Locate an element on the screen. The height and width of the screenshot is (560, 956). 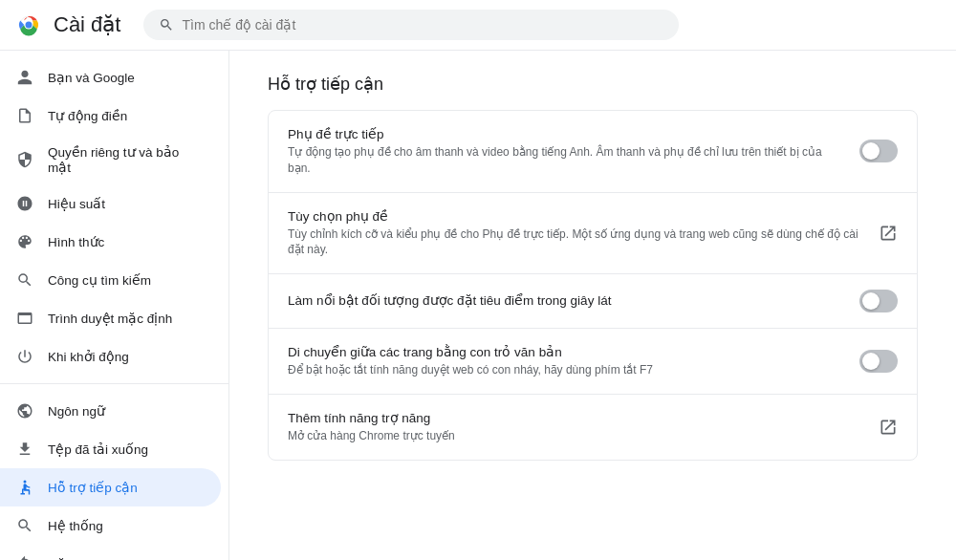
sidebar-item-trinh-duyet-mac-dinh: Trình duyệt mặc định is located at coordinates (111, 318).